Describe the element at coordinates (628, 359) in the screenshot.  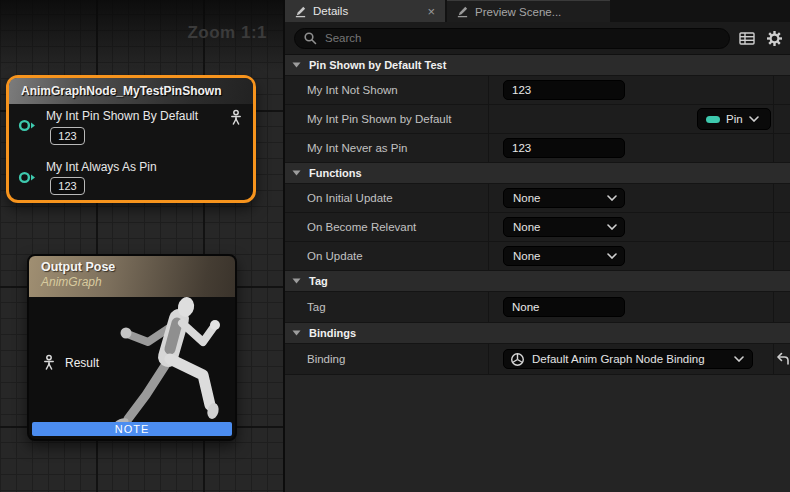
I see `binding-dropdown: Default Anim Graph Node Binding` at that location.